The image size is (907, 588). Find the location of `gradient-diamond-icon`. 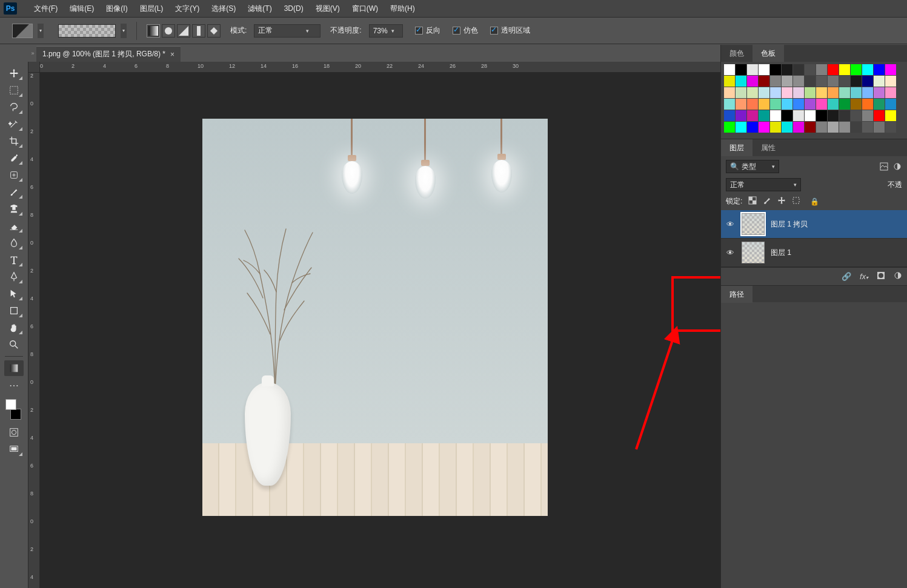

gradient-diamond-icon is located at coordinates (214, 31).